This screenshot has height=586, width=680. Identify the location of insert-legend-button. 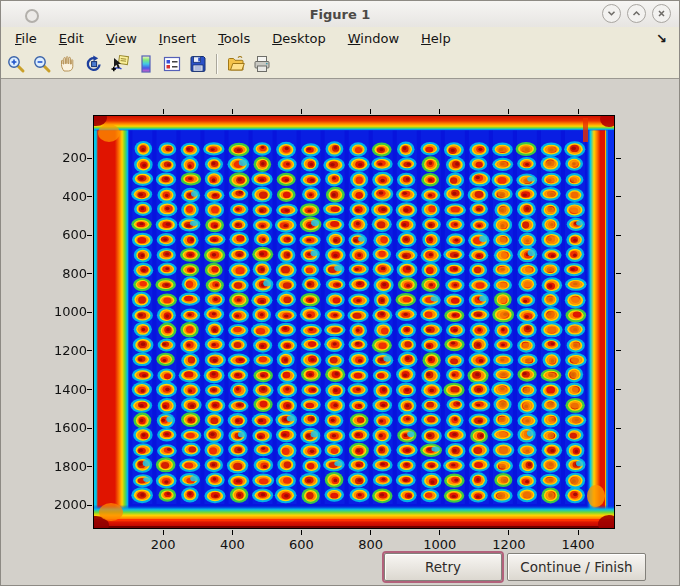
(172, 64).